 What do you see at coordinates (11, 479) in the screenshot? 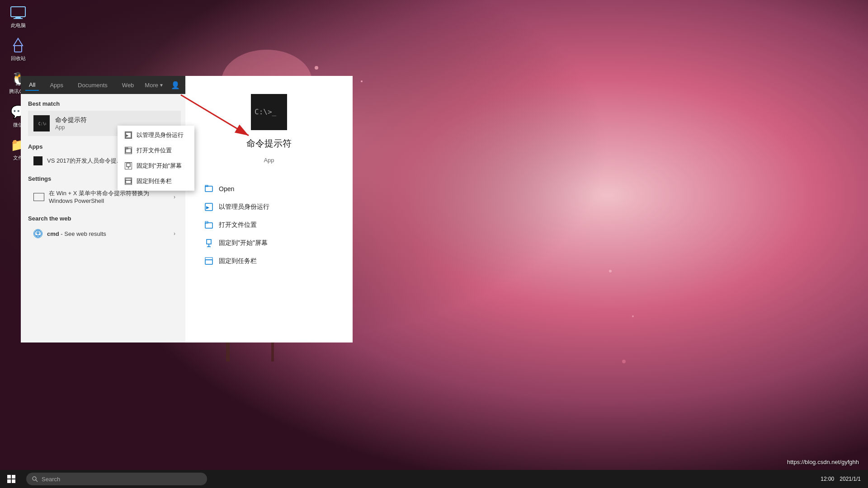
I see `start-button` at bounding box center [11, 479].